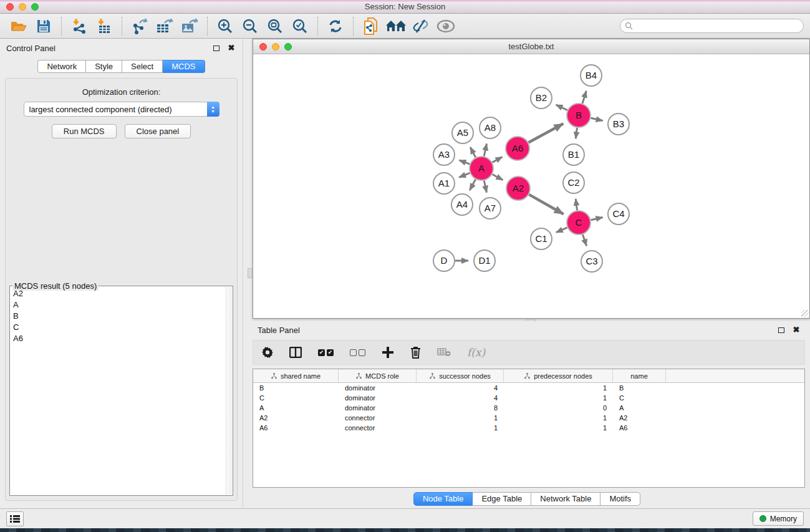  Describe the element at coordinates (296, 352) in the screenshot. I see `show-columns-icon` at that location.